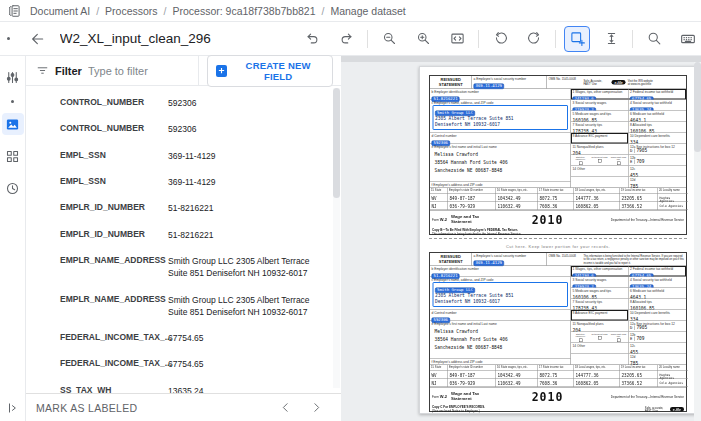 Image resolution: width=701 pixels, height=421 pixels. Describe the element at coordinates (13, 188) in the screenshot. I see `sidebar-item-history` at that location.